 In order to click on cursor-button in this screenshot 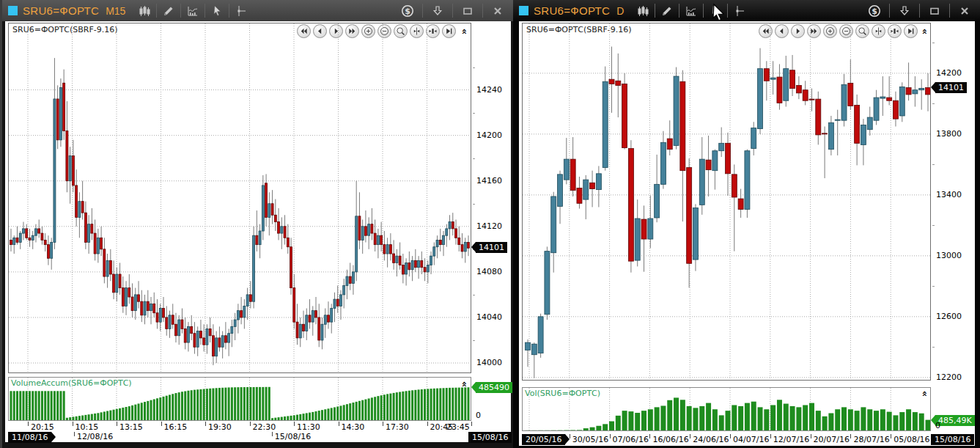, I will do `click(217, 11)`.